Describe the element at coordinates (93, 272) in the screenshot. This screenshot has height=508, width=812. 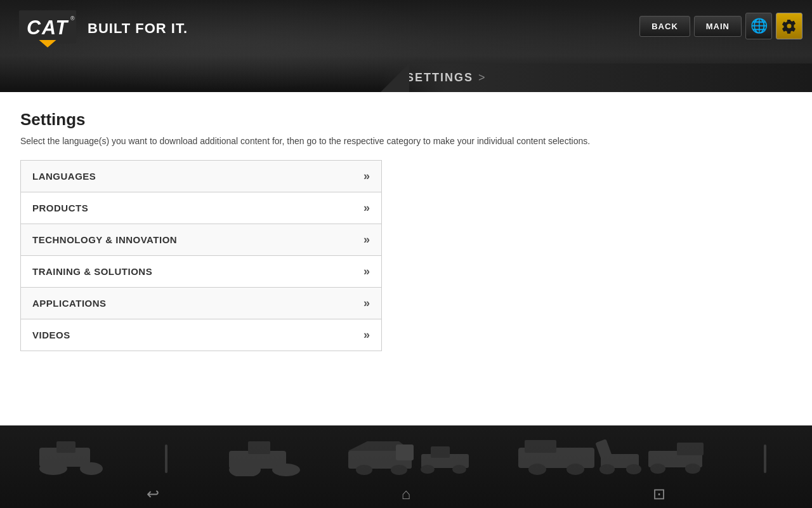
I see `settings-item-label-training: TRAINING & SOLUTIONS` at that location.